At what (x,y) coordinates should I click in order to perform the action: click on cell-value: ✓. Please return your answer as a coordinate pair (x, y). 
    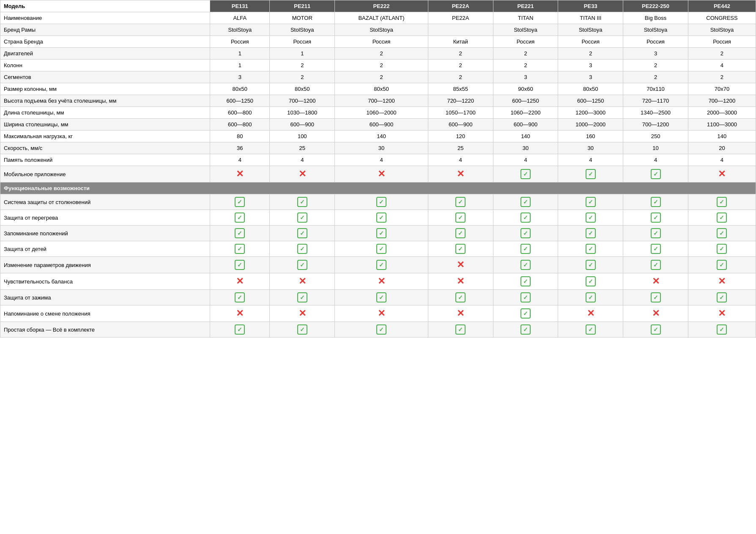
    Looking at the image, I should click on (526, 174).